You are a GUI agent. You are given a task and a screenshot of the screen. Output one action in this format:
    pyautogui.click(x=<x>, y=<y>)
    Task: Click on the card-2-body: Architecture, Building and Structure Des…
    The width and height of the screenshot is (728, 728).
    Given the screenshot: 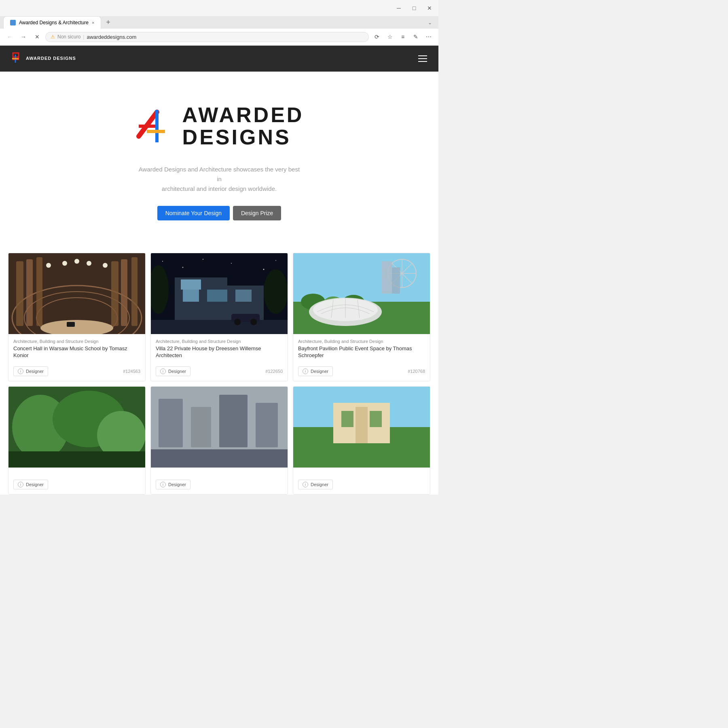 What is the action you would take?
    pyautogui.click(x=219, y=358)
    